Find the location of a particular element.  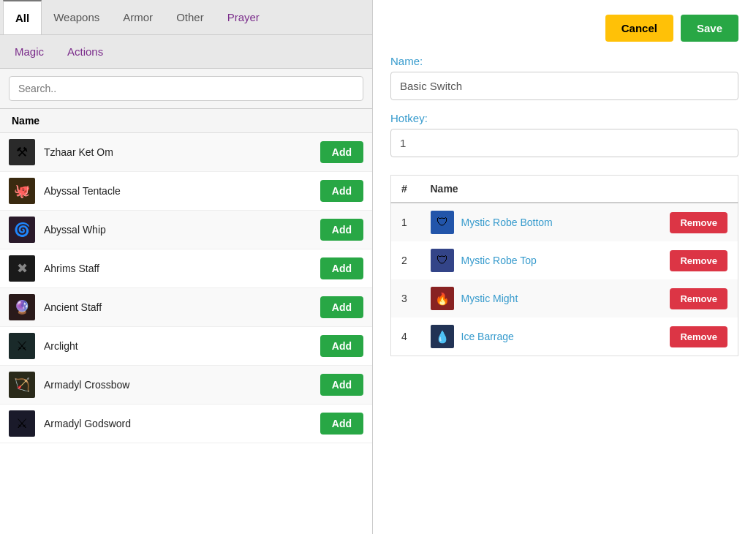

remove-button-4: Remove is located at coordinates (699, 336).